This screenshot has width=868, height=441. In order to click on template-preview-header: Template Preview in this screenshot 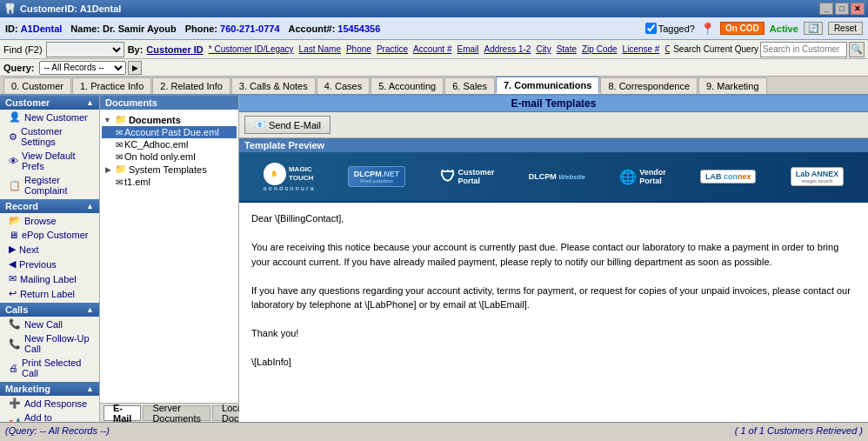, I will do `click(553, 145)`.